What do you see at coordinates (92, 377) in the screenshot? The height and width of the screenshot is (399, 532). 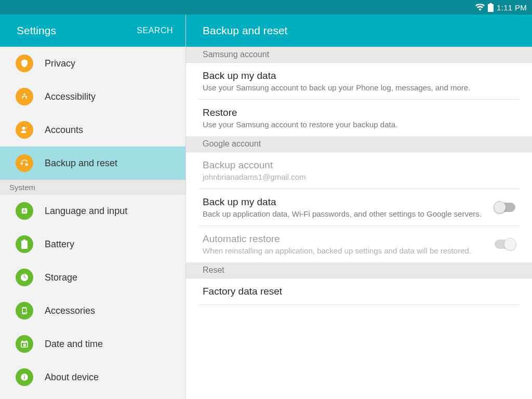 I see `sidebar-item-about: About device` at bounding box center [92, 377].